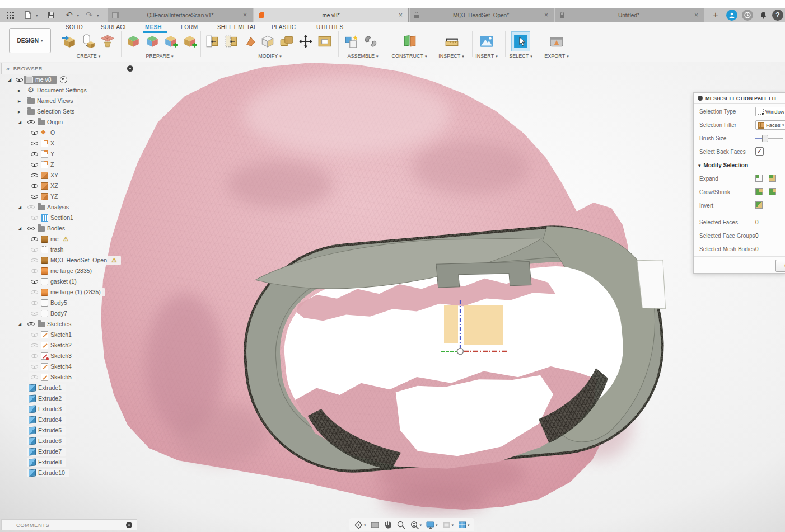  Describe the element at coordinates (71, 356) in the screenshot. I see `tree-item: Sketch3` at that location.